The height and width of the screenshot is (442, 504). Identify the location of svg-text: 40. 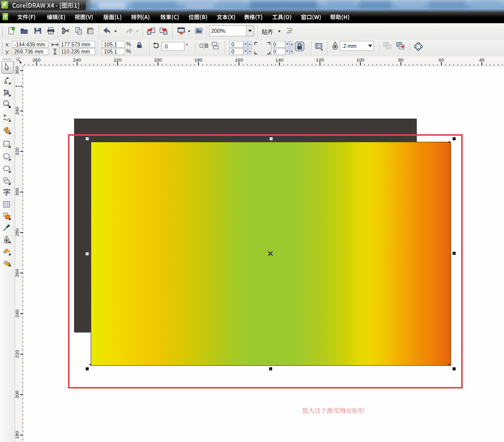
(482, 60).